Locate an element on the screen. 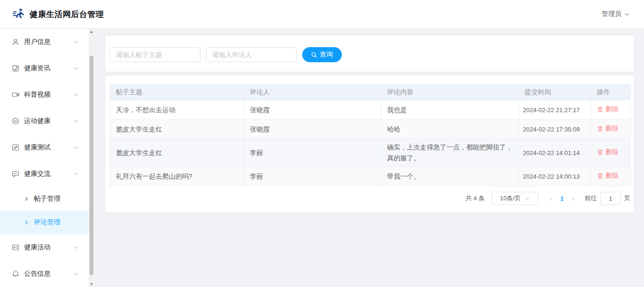 This screenshot has height=287, width=644. current-page-number: 1 is located at coordinates (562, 199).